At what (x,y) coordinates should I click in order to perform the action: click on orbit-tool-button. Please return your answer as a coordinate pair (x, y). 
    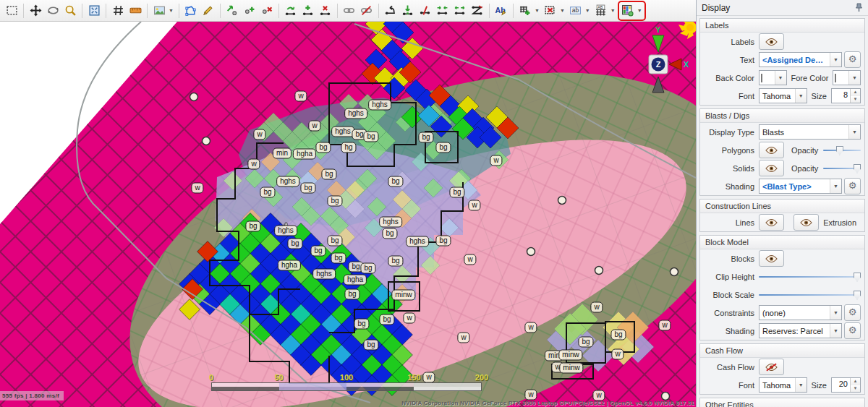
    Looking at the image, I should click on (53, 11).